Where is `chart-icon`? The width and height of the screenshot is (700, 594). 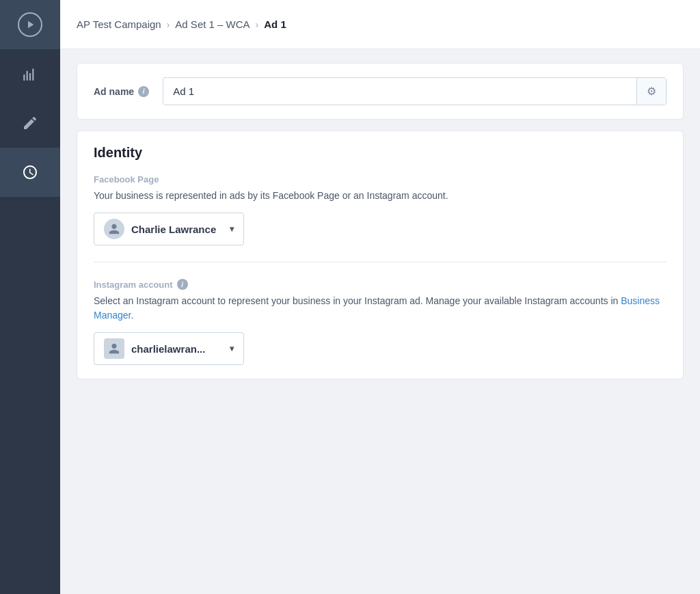
chart-icon is located at coordinates (30, 74).